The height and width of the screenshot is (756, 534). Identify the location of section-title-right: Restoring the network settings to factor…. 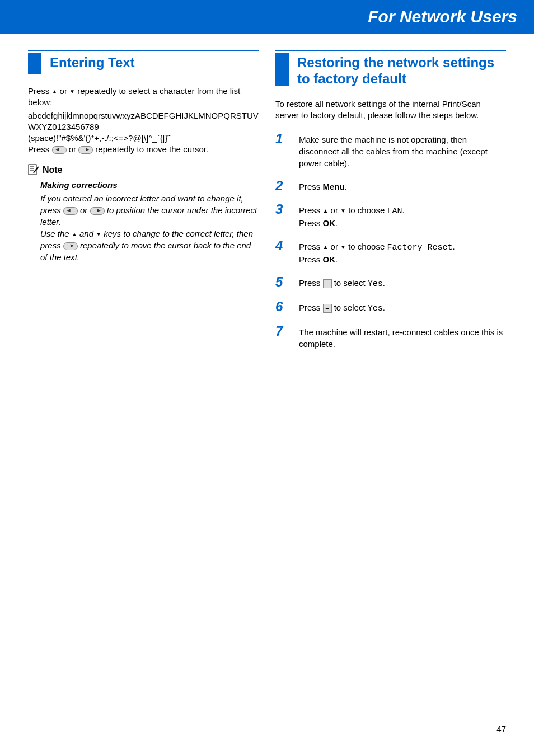
(402, 71).